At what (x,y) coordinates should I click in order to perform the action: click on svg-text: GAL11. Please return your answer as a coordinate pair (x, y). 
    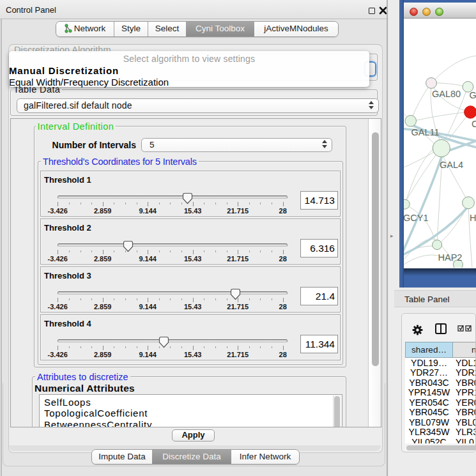
    Looking at the image, I should click on (426, 132).